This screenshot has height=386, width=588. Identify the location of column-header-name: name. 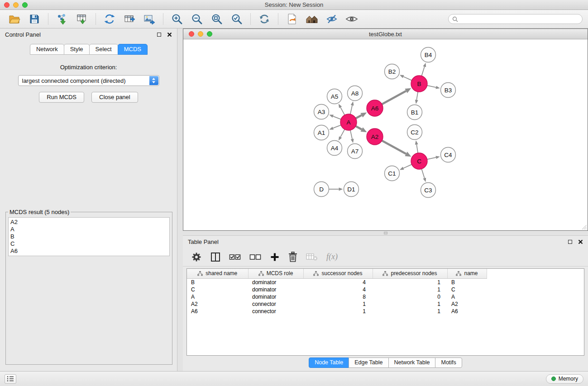
(467, 273).